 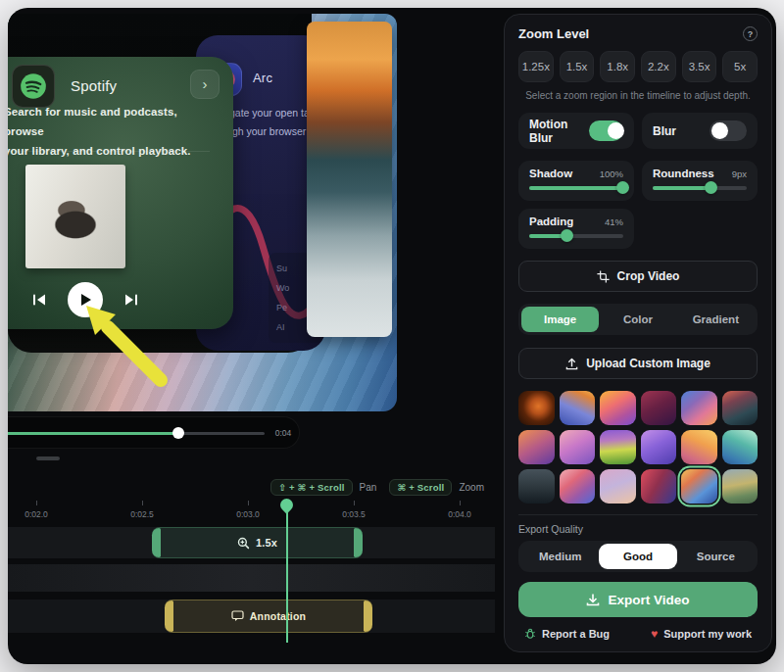 What do you see at coordinates (205, 84) in the screenshot?
I see `chevron-right-button: ›` at bounding box center [205, 84].